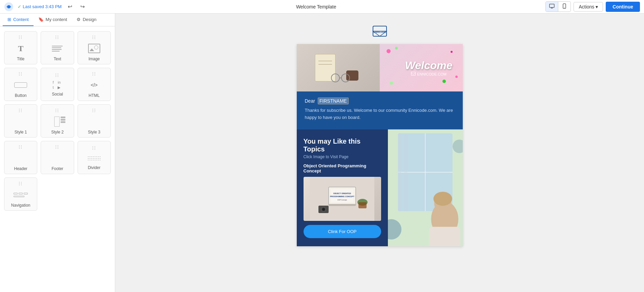 The image size is (644, 292). Describe the element at coordinates (94, 158) in the screenshot. I see `divider-icon` at that location.